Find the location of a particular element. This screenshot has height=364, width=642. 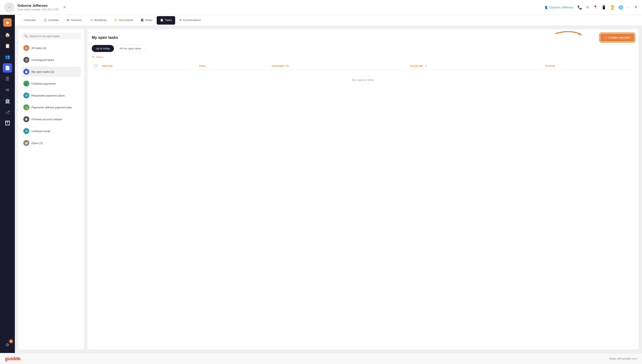

task-group-requested-plans: ✉ Requested payment plans is located at coordinates (51, 96).